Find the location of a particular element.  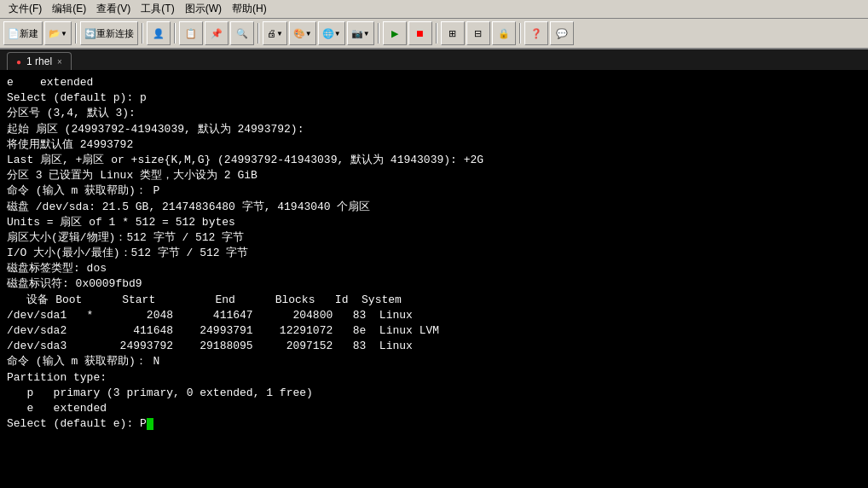

zoom-icon: 🔍 is located at coordinates (242, 34).